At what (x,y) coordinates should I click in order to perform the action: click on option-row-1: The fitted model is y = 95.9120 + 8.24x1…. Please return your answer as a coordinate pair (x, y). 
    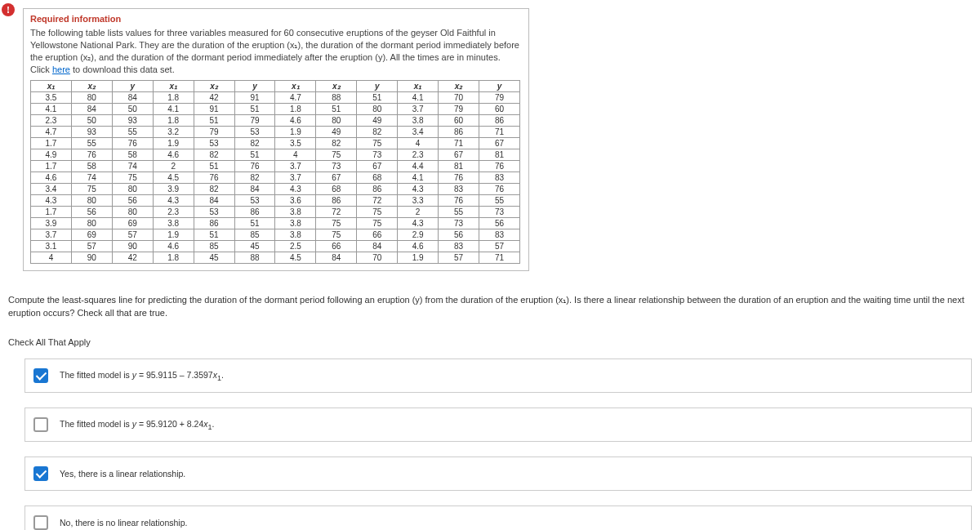
    Looking at the image, I should click on (498, 425).